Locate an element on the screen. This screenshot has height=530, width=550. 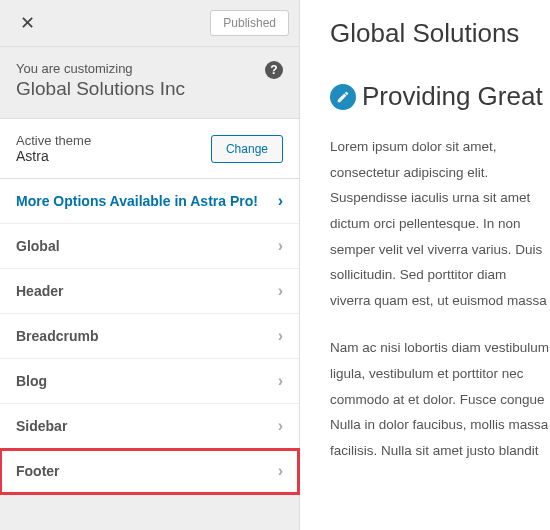
site-title: Global Solutions Inc is located at coordinates (150, 89).